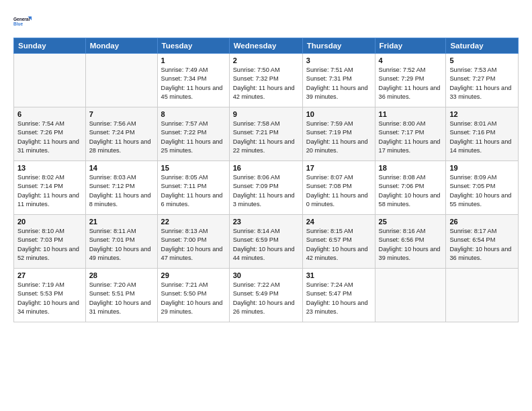  What do you see at coordinates (411, 83) in the screenshot?
I see `day-info: Sunrise: 7:52 AMSunset: 7:29 PMDaylight:…` at bounding box center [411, 83].